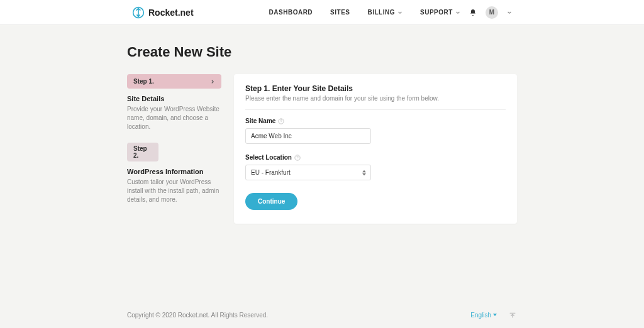 The height and width of the screenshot is (328, 644). What do you see at coordinates (174, 118) in the screenshot?
I see `step-1-desc: Provide your WordPress Website name, dom…` at bounding box center [174, 118].